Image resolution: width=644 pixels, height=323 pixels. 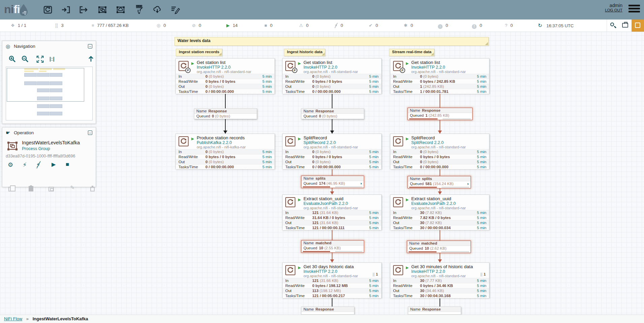 I want to click on group-button, so click(x=51, y=189).